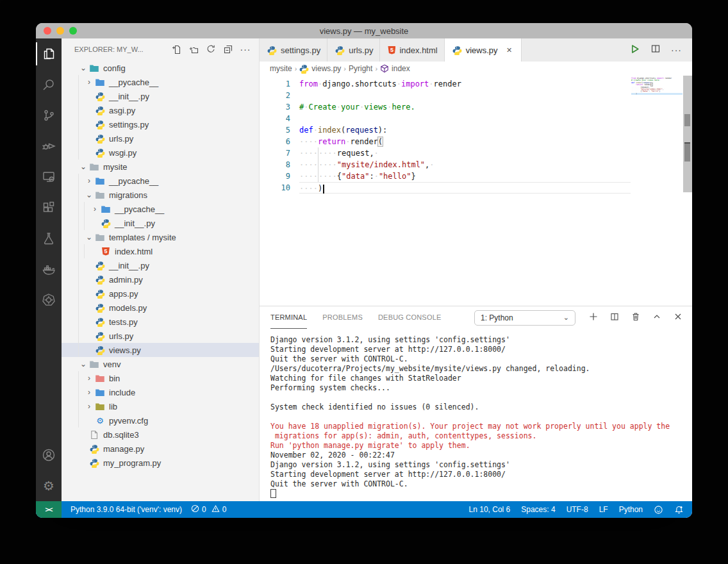 The image size is (728, 564). I want to click on code-line: 2, so click(476, 95).